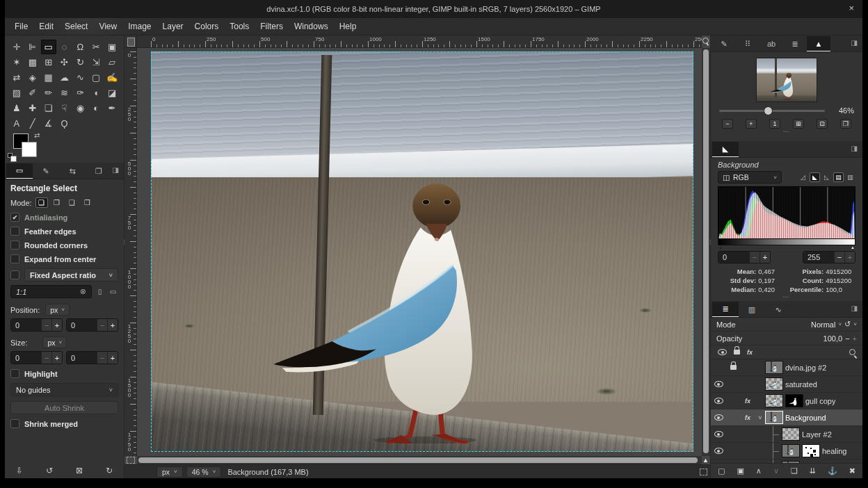 This screenshot has height=488, width=868. What do you see at coordinates (17, 63) in the screenshot?
I see `tool-fuzzy-select: ✶` at bounding box center [17, 63].